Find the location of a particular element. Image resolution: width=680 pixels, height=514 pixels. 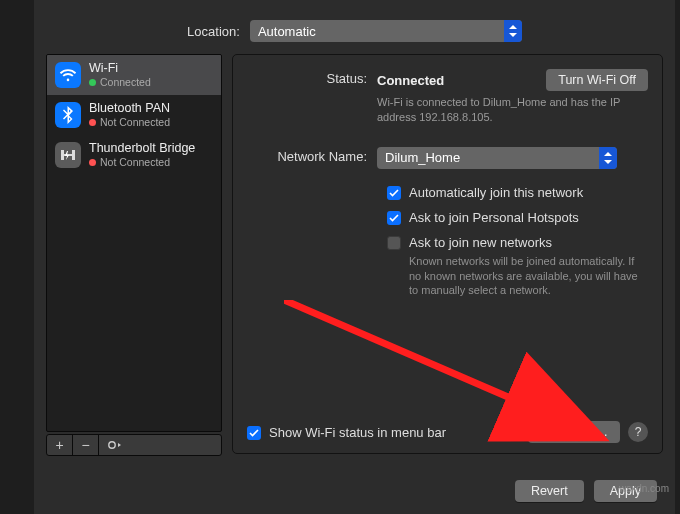

add-network-button: + is located at coordinates (60, 445).